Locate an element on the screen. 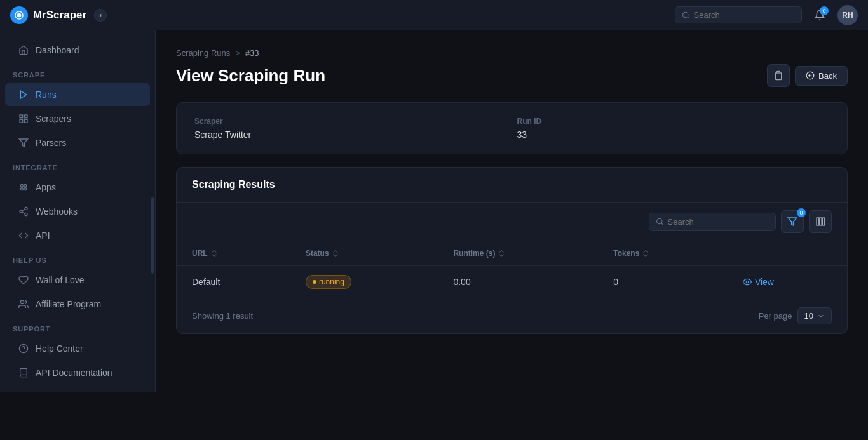  col-runtime: Runtime (s) is located at coordinates (518, 254).